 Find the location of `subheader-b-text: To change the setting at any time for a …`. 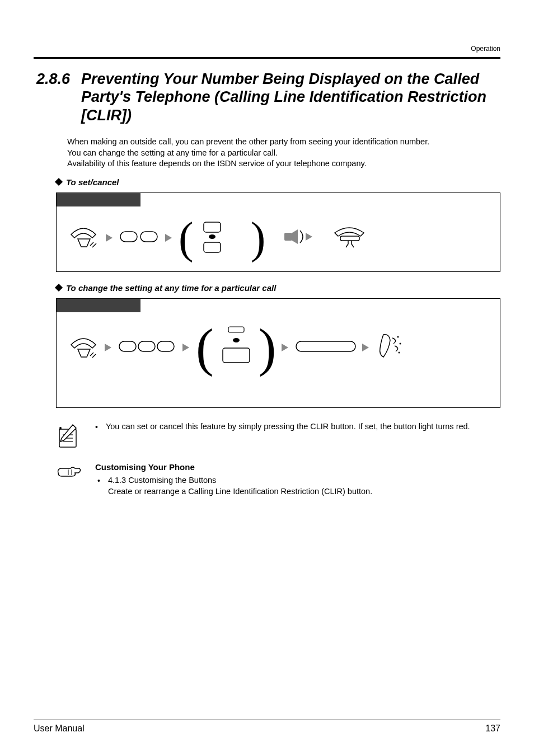

subheader-b-text: To change the setting at any time for a … is located at coordinates (171, 288).